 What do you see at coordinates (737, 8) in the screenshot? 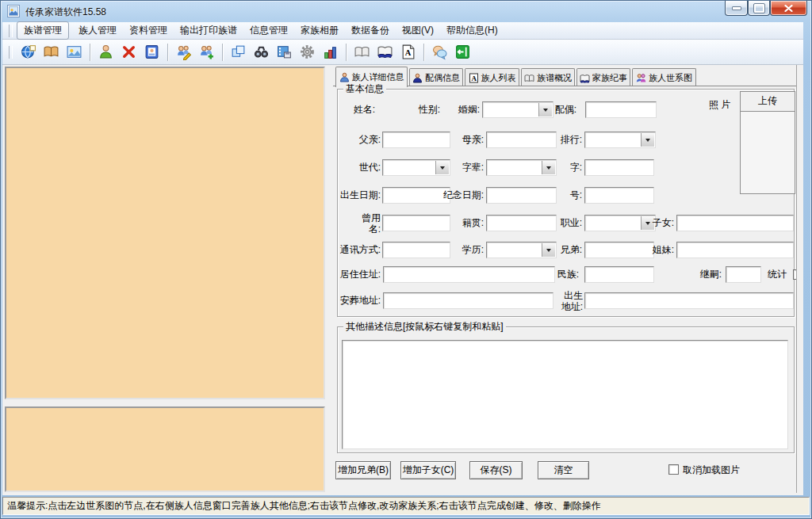
I see `minimize-icon` at bounding box center [737, 8].